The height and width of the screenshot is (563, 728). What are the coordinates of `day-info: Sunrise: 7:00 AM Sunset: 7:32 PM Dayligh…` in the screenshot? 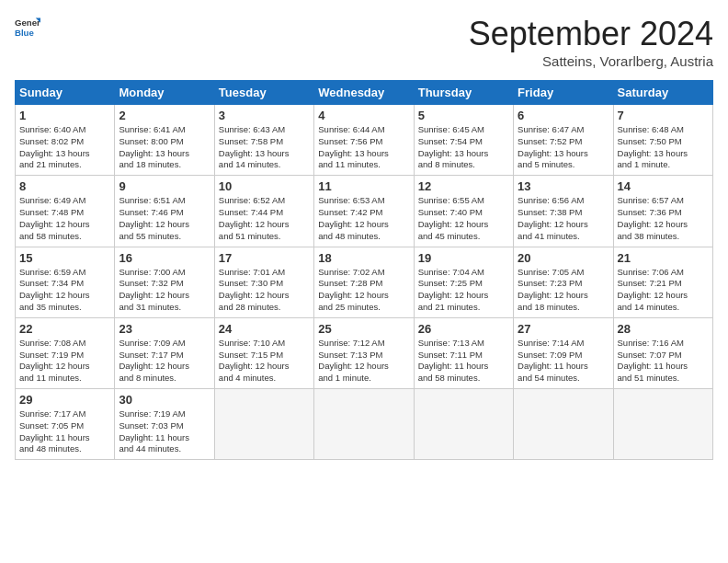 It's located at (164, 291).